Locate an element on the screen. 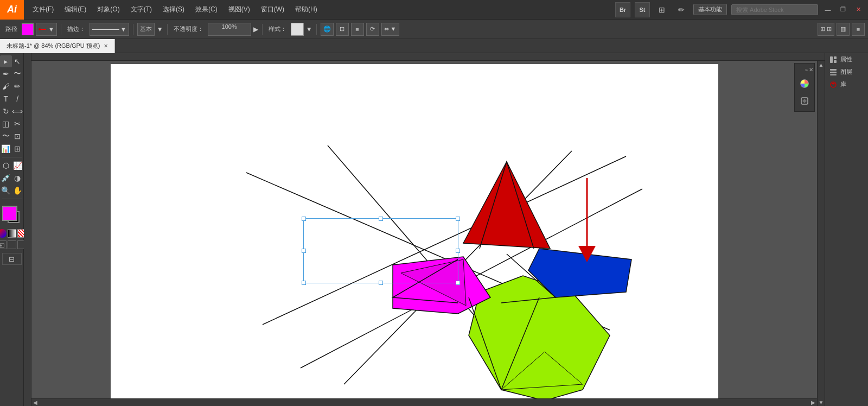 This screenshot has height=406, width=868. gradient-icon is located at coordinates (12, 233).